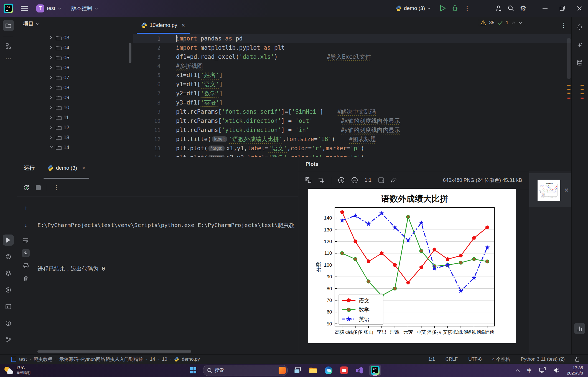  I want to click on tray-chevron-icon, so click(518, 370).